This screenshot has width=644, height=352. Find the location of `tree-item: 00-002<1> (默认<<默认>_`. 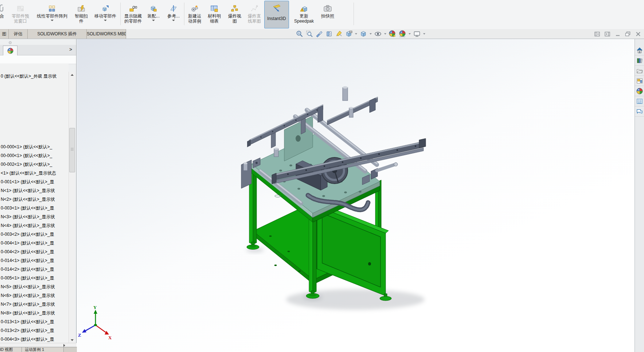

tree-item: 00-002<1> (默认<<默认>_ is located at coordinates (34, 164).